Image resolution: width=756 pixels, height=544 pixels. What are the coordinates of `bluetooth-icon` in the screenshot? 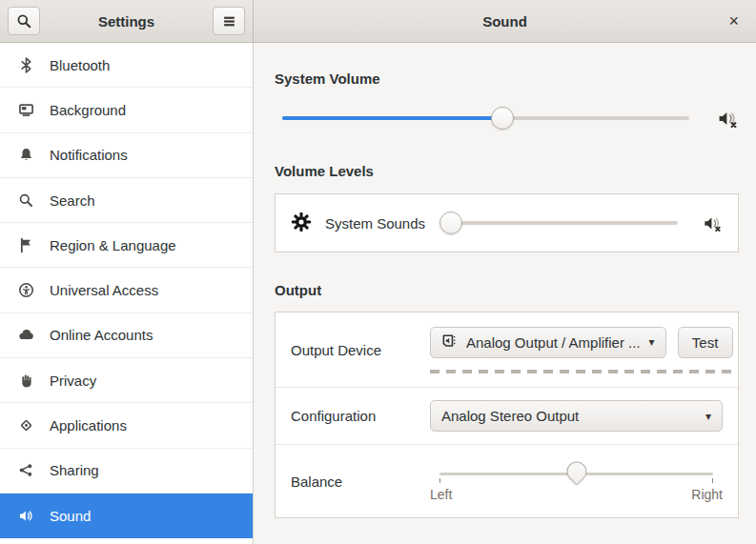 It's located at (27, 65).